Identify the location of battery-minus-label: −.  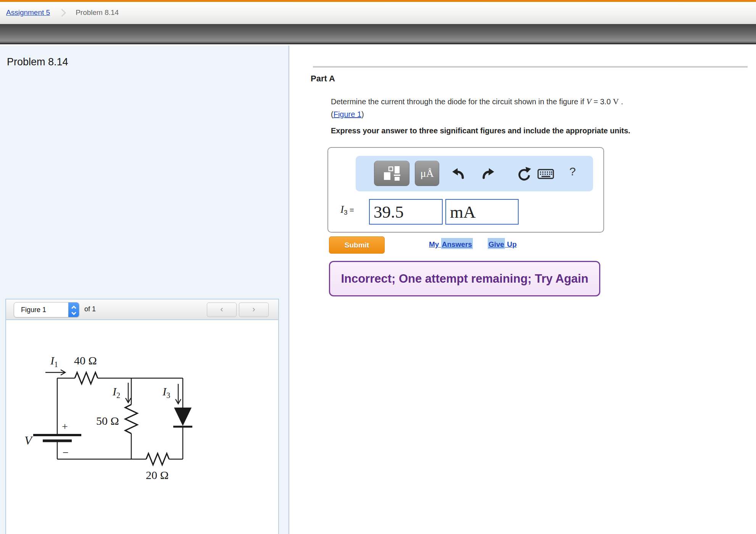
(66, 452).